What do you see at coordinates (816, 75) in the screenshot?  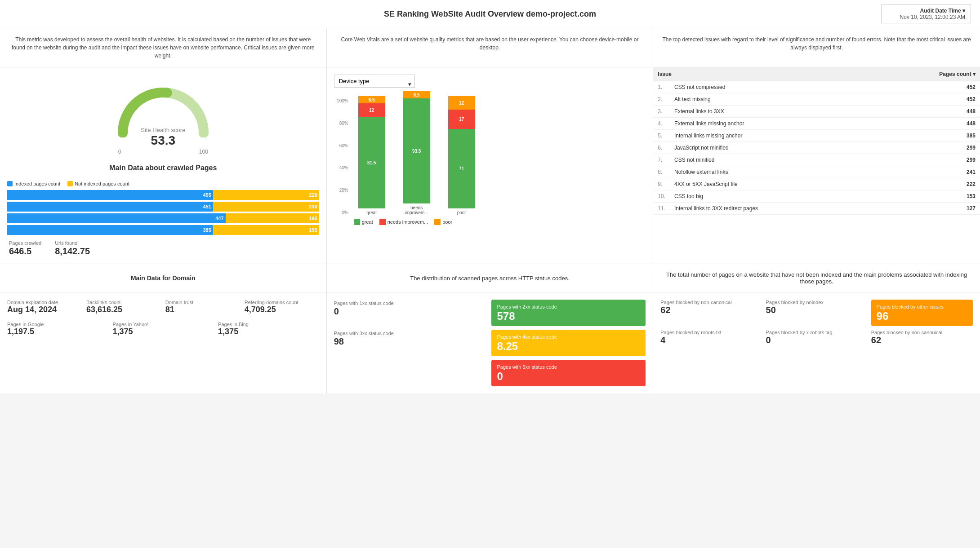 I see `issues-thead: Issue Pages count ▾` at bounding box center [816, 75].